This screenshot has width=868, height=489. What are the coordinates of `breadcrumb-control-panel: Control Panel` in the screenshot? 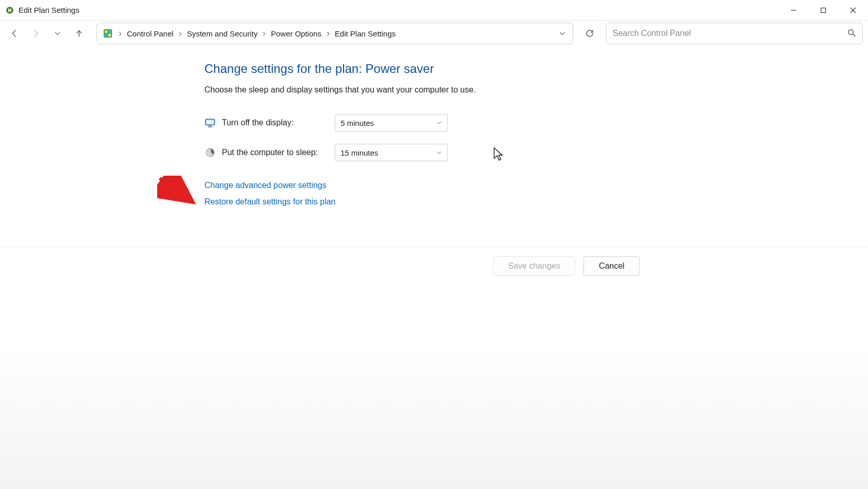 It's located at (150, 34).